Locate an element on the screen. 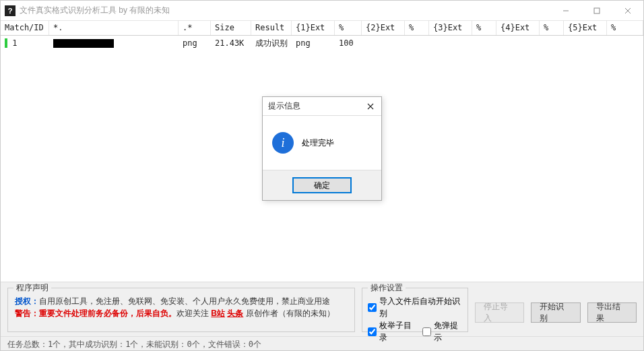 This screenshot has width=644, height=351. maximize-button is located at coordinates (597, 11).